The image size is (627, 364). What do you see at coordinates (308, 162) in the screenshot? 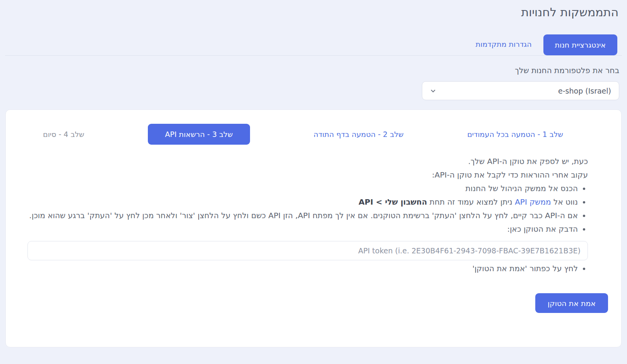
I see `intro-line-1: כעת, יש לספק את טוקן ה-API שלך.` at bounding box center [308, 162].